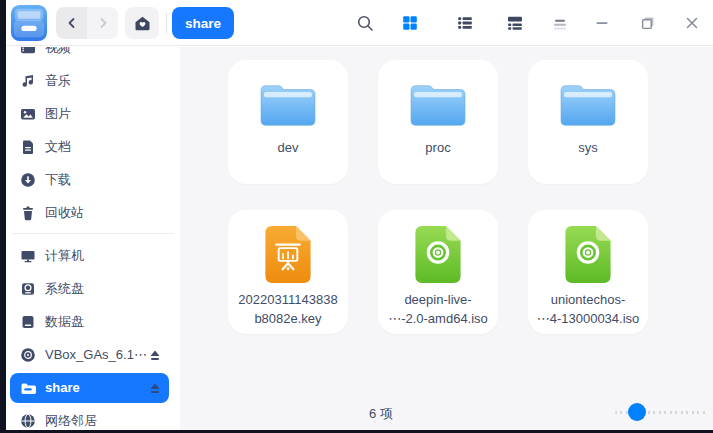 The height and width of the screenshot is (433, 713). Describe the element at coordinates (203, 23) in the screenshot. I see `breadcrumb-share: share` at that location.